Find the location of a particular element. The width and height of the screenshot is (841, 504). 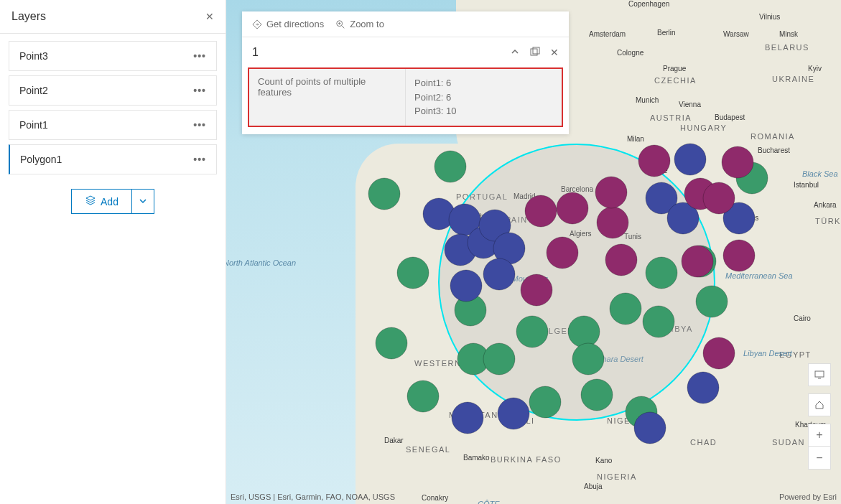

map-label: Bucharest is located at coordinates (774, 151).